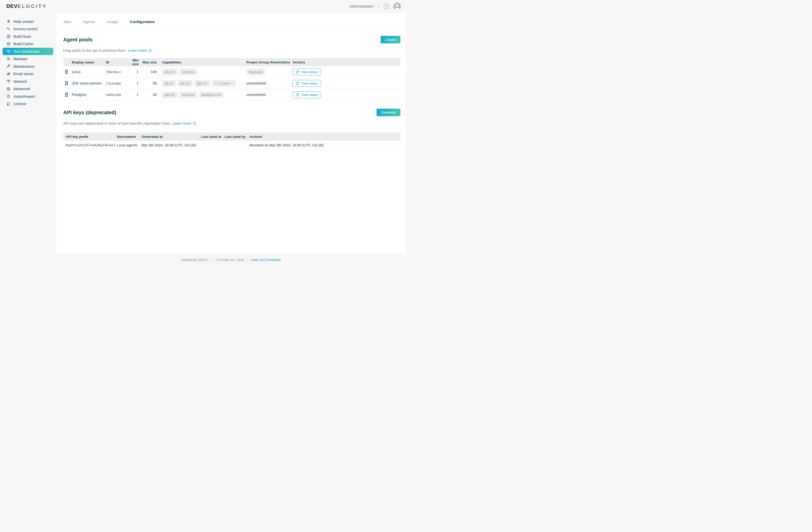 The width and height of the screenshot is (812, 532). What do you see at coordinates (28, 59) in the screenshot?
I see `sidebar-item-backups: Backups` at bounding box center [28, 59].